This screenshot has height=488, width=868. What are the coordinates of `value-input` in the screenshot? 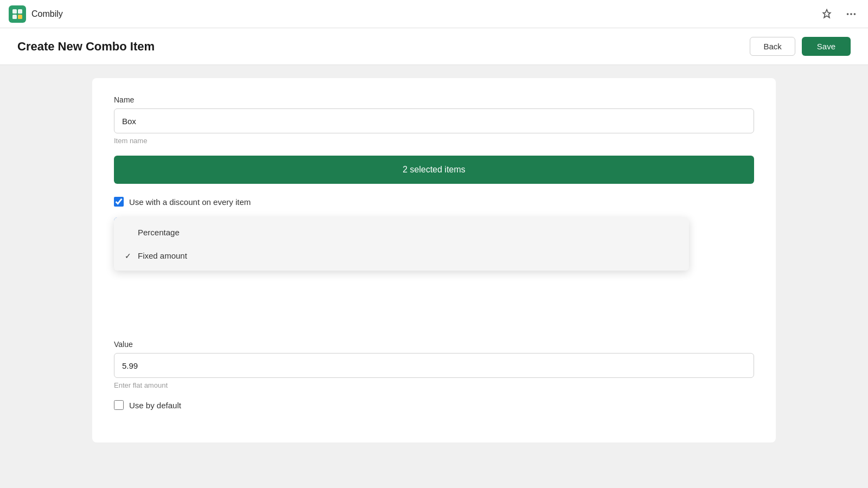 It's located at (434, 365).